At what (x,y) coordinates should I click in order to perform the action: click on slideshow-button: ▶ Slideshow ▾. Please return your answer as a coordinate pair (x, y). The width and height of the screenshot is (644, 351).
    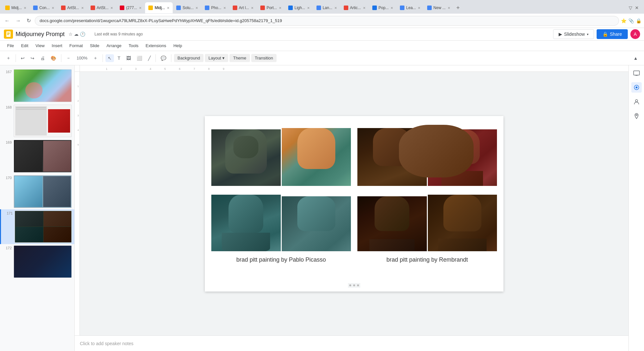
    Looking at the image, I should click on (574, 34).